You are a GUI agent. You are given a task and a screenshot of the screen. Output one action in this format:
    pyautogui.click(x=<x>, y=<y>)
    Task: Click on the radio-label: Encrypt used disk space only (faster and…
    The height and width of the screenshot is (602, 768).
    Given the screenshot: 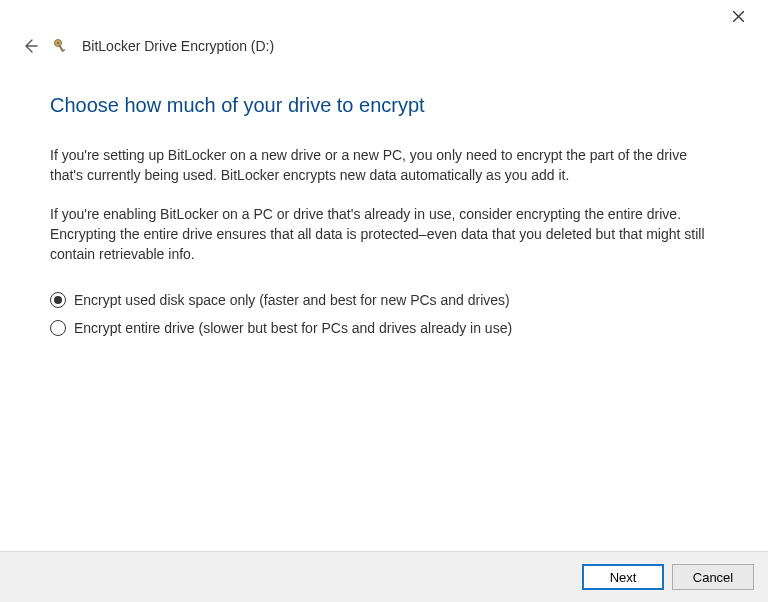 What is the action you would take?
    pyautogui.click(x=292, y=300)
    